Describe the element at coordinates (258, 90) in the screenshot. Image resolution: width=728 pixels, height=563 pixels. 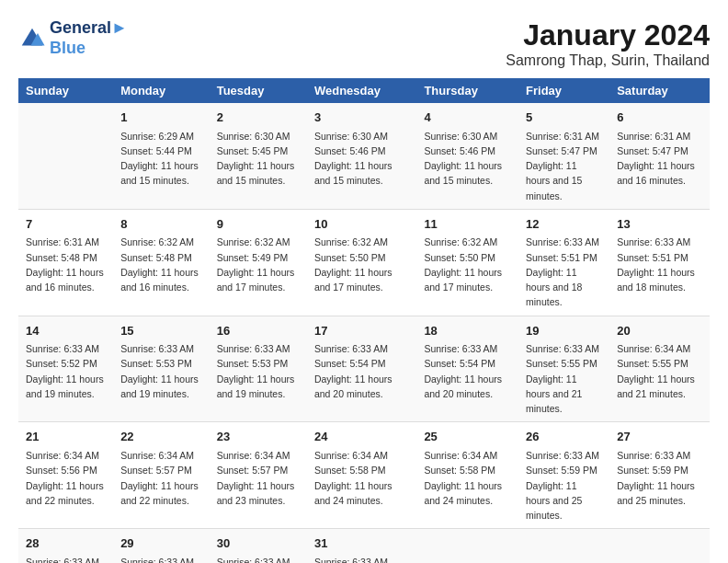
I see `col-tuesday: Tuesday` at that location.